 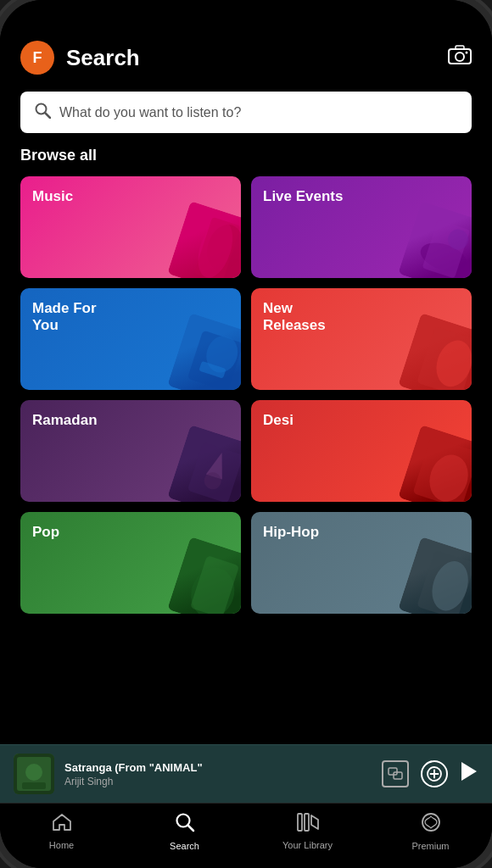 I want to click on card-made-for-you-label: Made ForYou, so click(x=64, y=317).